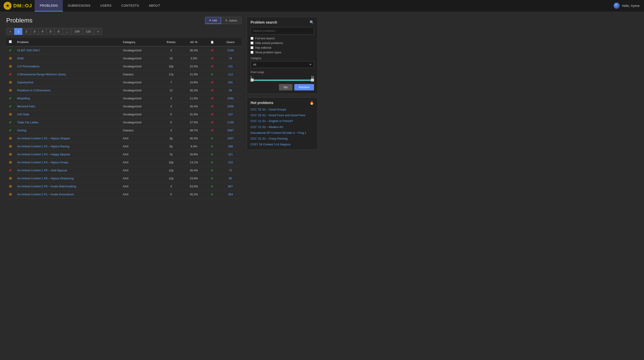 The height and width of the screenshot is (360, 644). What do you see at coordinates (282, 87) in the screenshot?
I see `search-buttons: Go Random` at bounding box center [282, 87].